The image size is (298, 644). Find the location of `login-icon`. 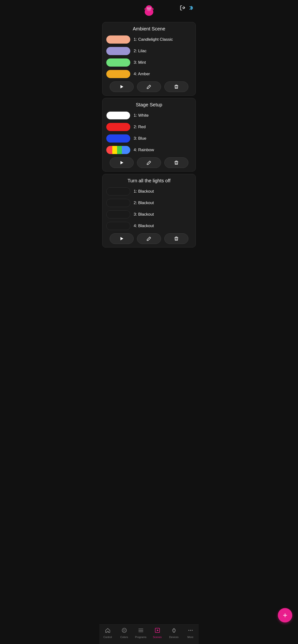

login-icon is located at coordinates (183, 8).